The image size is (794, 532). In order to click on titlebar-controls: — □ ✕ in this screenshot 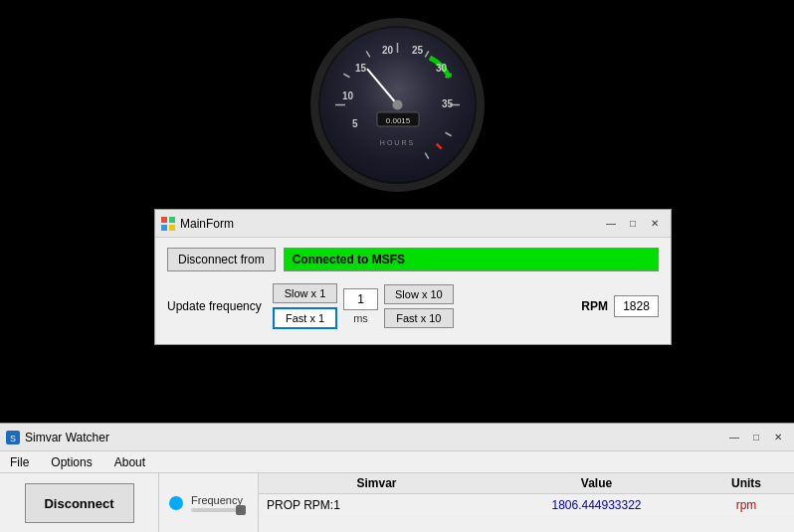, I will do `click(633, 224)`.